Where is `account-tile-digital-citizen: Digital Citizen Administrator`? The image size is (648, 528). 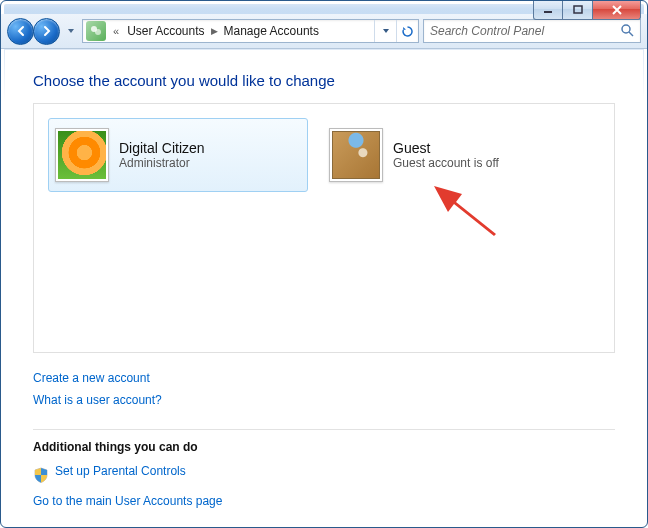
account-tile-digital-citizen: Digital Citizen Administrator is located at coordinates (178, 155).